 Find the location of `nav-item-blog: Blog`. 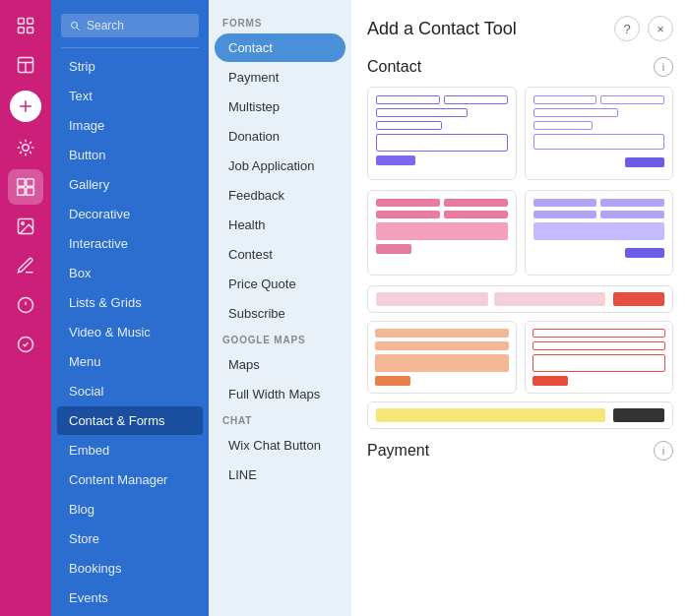

nav-item-blog: Blog is located at coordinates (130, 510).